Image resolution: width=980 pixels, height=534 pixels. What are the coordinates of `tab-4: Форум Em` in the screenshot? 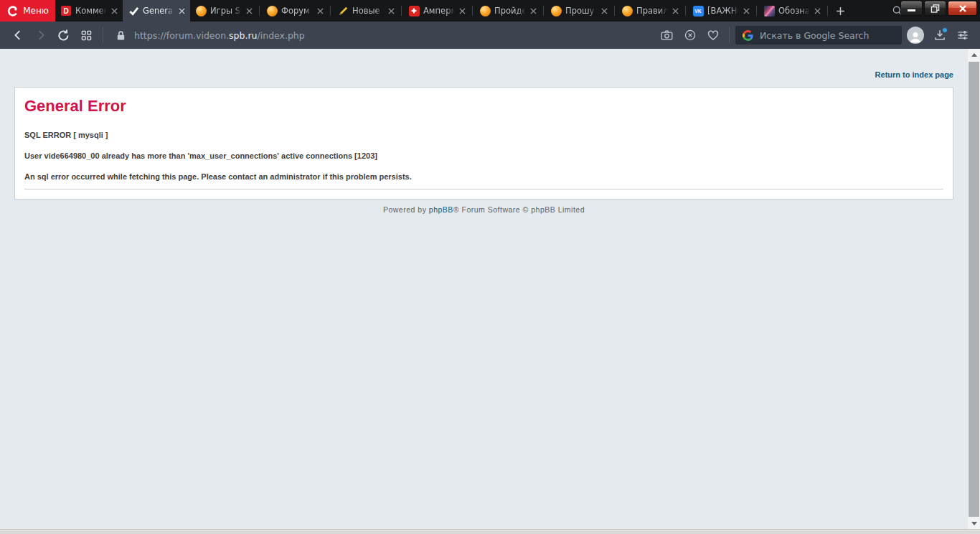 It's located at (295, 11).